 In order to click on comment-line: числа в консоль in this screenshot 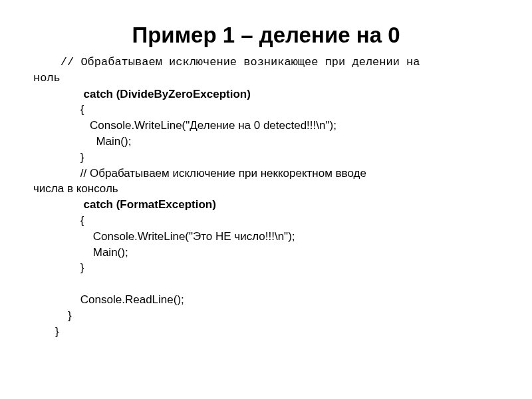, I will do `click(266, 189)`.